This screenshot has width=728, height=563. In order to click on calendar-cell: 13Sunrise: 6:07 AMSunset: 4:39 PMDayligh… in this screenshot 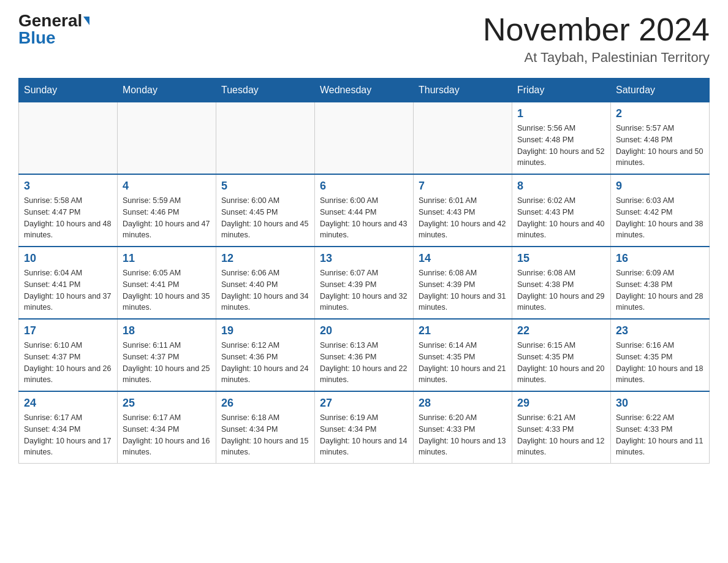, I will do `click(364, 283)`.